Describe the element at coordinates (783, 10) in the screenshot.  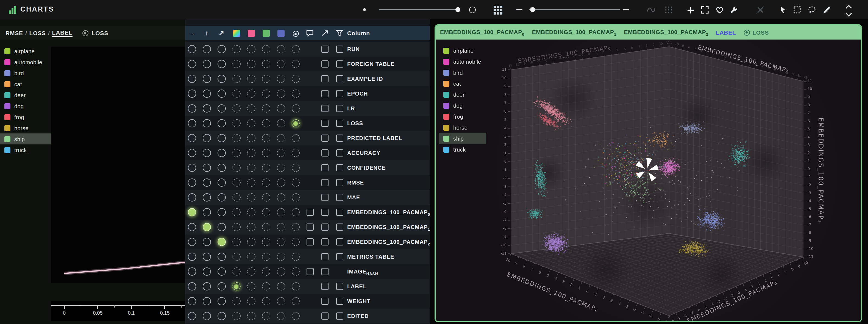
I see `cursor-icon` at that location.